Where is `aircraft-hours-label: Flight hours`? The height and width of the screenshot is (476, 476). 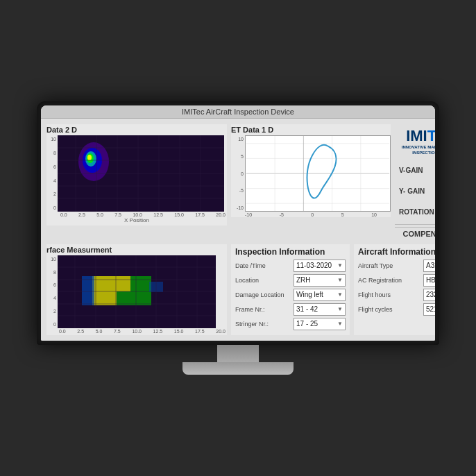 aircraft-hours-label: Flight hours is located at coordinates (389, 295).